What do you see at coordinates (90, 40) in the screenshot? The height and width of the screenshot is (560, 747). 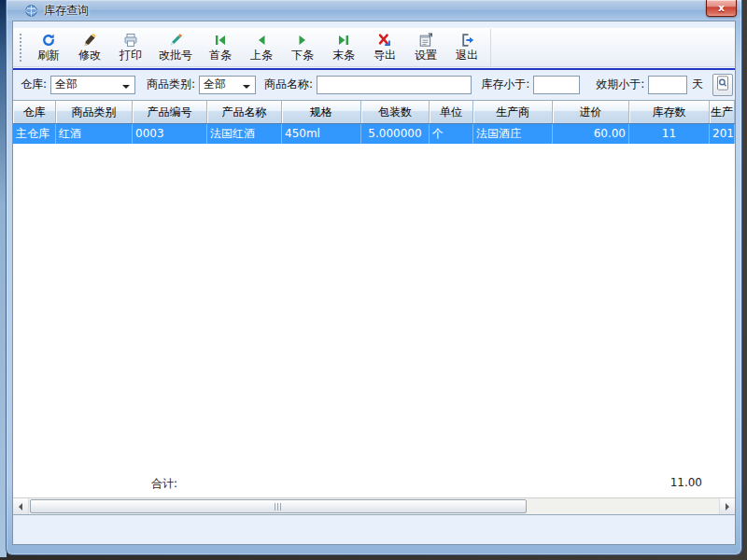 I see `edit-icon` at bounding box center [90, 40].